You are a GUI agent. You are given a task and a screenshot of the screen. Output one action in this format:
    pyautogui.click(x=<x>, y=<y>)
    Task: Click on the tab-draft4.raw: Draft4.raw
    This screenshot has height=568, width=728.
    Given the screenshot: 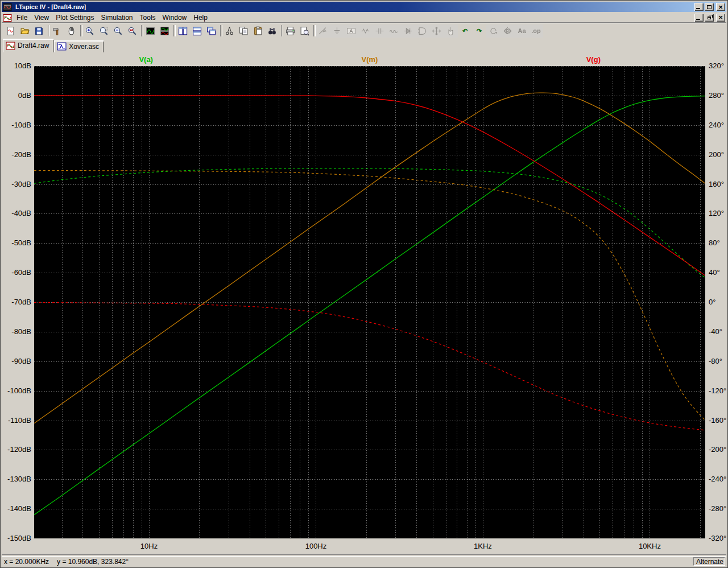 What is the action you would take?
    pyautogui.click(x=28, y=46)
    